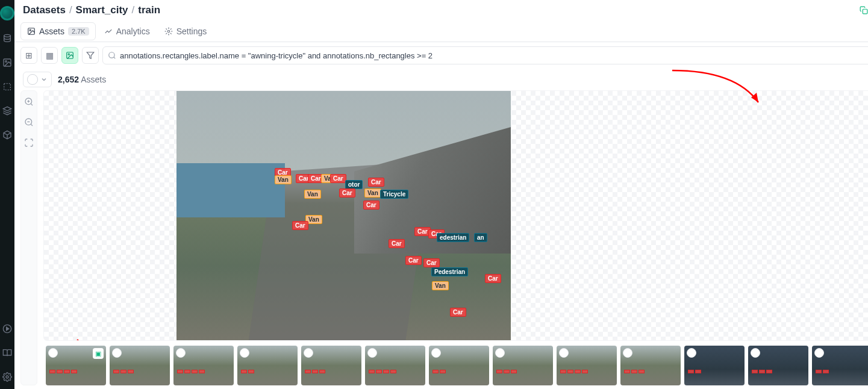 This screenshot has height=389, width=868. What do you see at coordinates (119, 338) in the screenshot?
I see `annotation-arrow` at bounding box center [119, 338].